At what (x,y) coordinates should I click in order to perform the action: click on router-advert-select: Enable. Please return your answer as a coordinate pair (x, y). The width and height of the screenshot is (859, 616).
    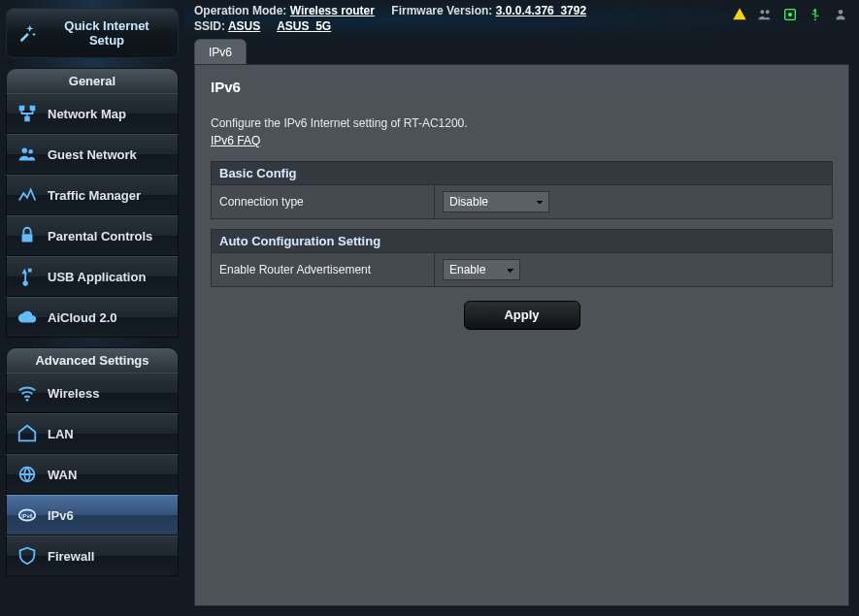
    Looking at the image, I should click on (481, 270).